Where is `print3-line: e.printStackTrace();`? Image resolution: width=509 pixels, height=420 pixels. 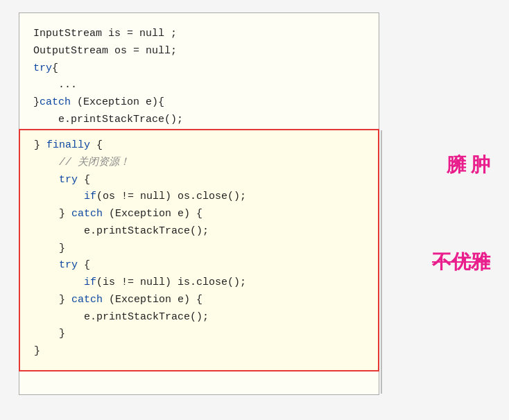 print3-line: e.printStackTrace(); is located at coordinates (199, 317).